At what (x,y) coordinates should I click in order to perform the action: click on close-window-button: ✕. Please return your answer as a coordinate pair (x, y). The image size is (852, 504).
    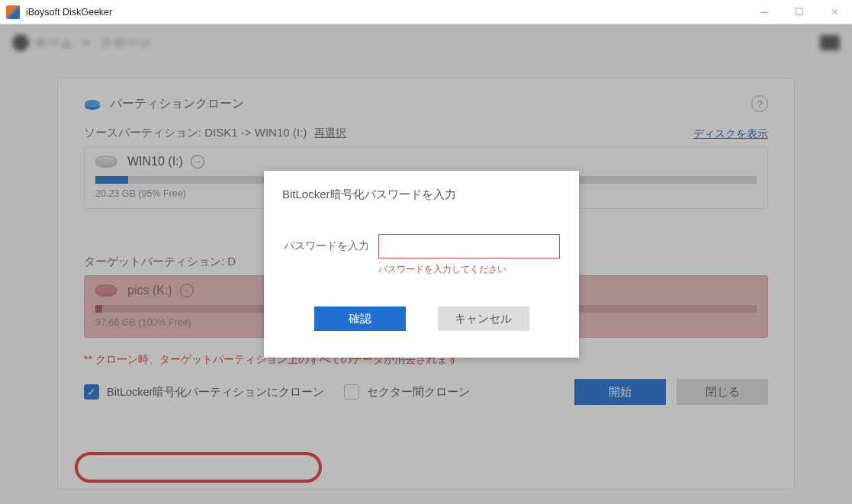
    Looking at the image, I should click on (834, 12).